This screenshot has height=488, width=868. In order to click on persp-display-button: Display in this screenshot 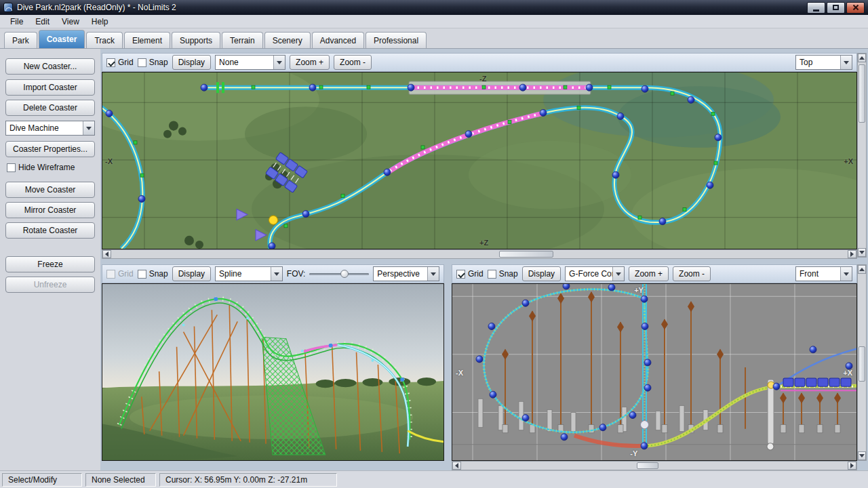, I will do `click(191, 274)`.